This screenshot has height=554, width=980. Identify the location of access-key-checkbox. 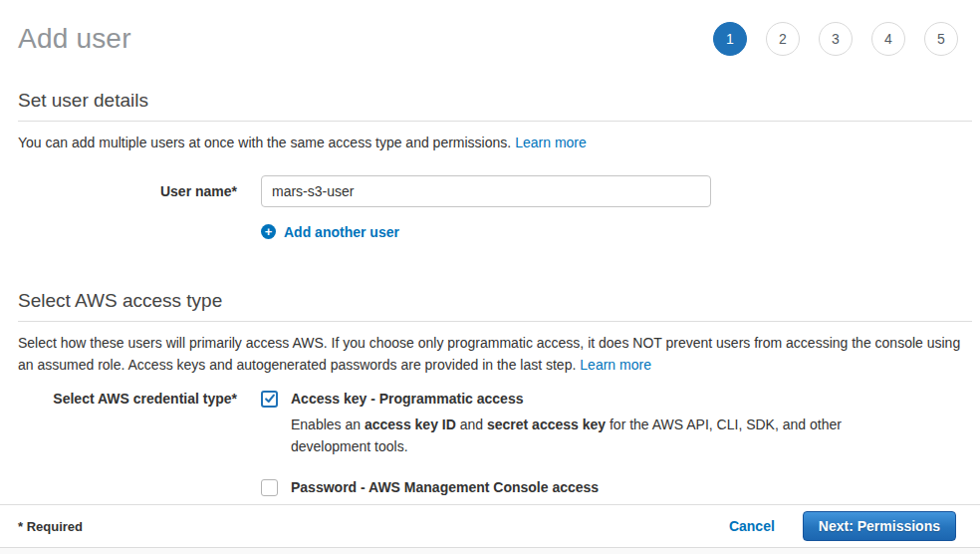
(269, 399).